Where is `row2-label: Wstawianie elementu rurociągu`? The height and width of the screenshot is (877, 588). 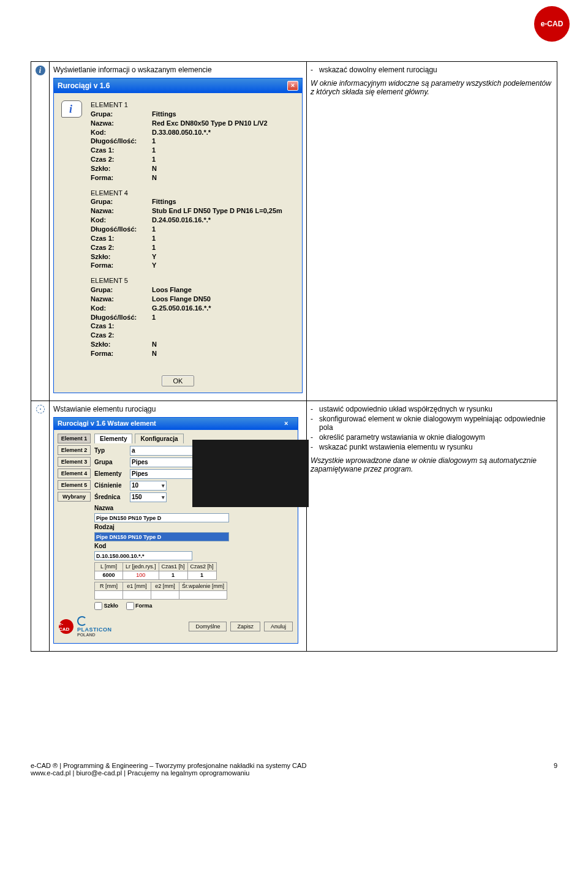 row2-label: Wstawianie elementu rurociągu is located at coordinates (178, 409).